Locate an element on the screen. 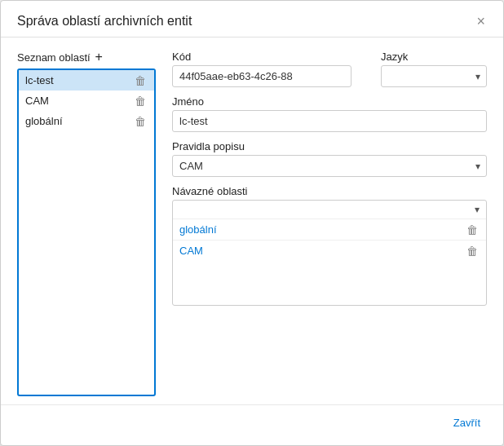 This screenshot has height=446, width=504. pravidla-label: Pravidla popisu is located at coordinates (329, 147).